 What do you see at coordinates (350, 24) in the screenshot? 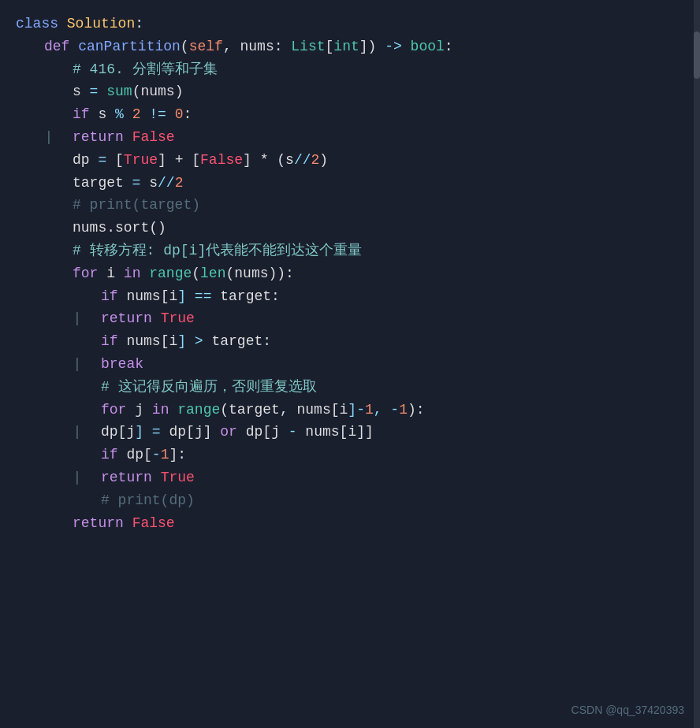
I see `code-line: class Solution:` at bounding box center [350, 24].